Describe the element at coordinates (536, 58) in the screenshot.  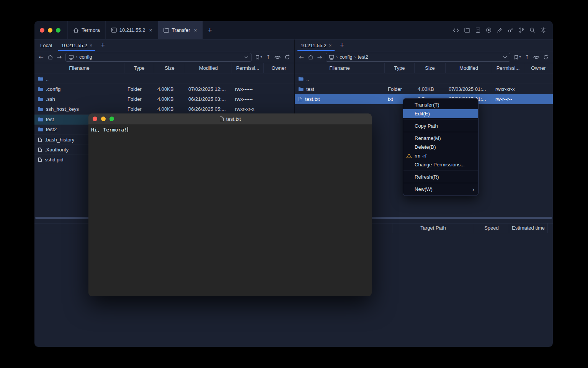
I see `right-show-hidden-button` at that location.